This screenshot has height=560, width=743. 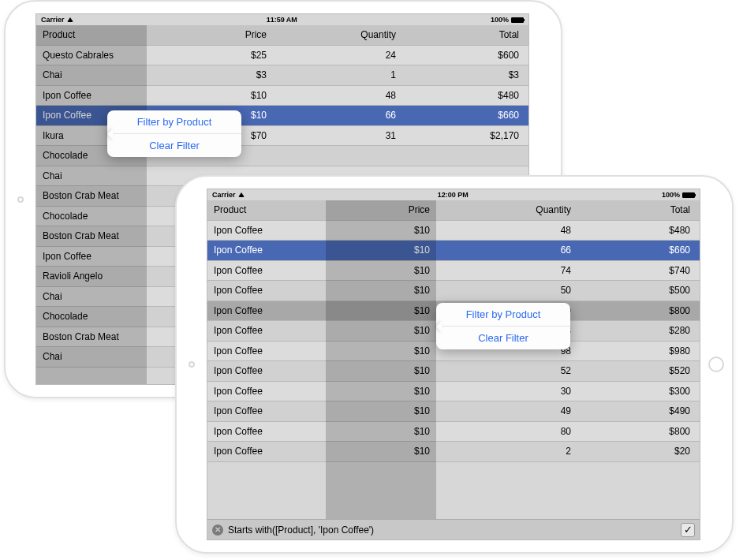 I want to click on cell-total: $280, so click(x=639, y=330).